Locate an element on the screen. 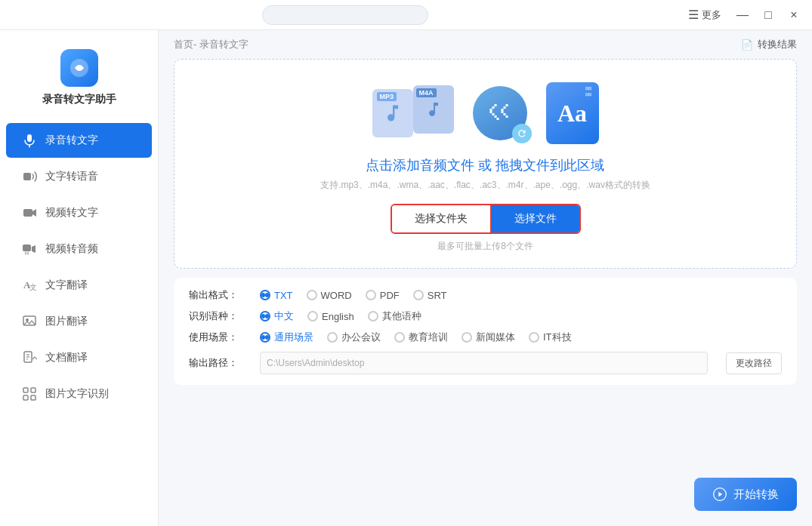  video-to-text-icon is located at coordinates (29, 213).